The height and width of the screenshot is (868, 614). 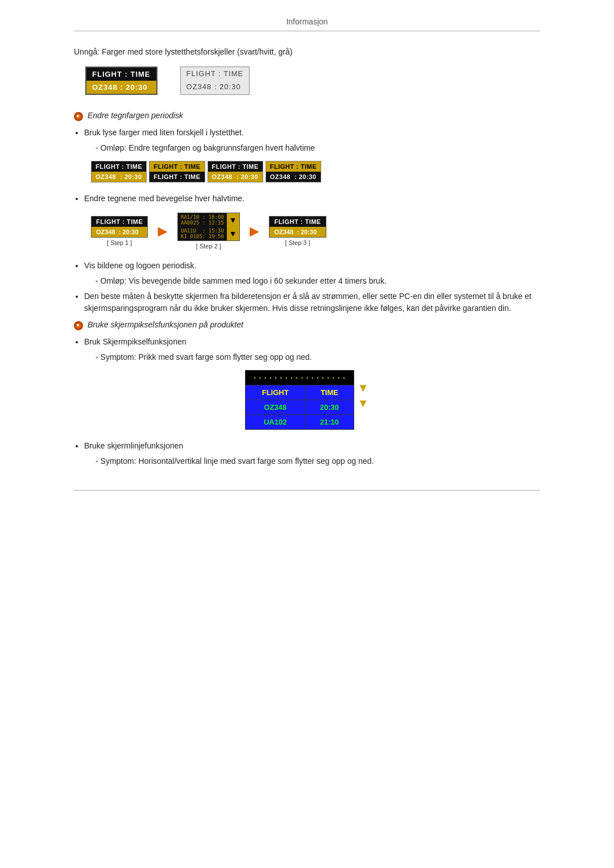 I want to click on sub-item-5: - Symptom: Prikk med svart farge som fly…, so click(x=318, y=357).